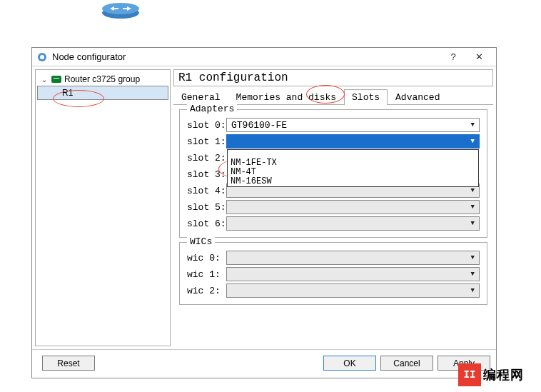 This screenshot has width=541, height=392. What do you see at coordinates (42, 57) in the screenshot?
I see `app-icon` at bounding box center [42, 57].